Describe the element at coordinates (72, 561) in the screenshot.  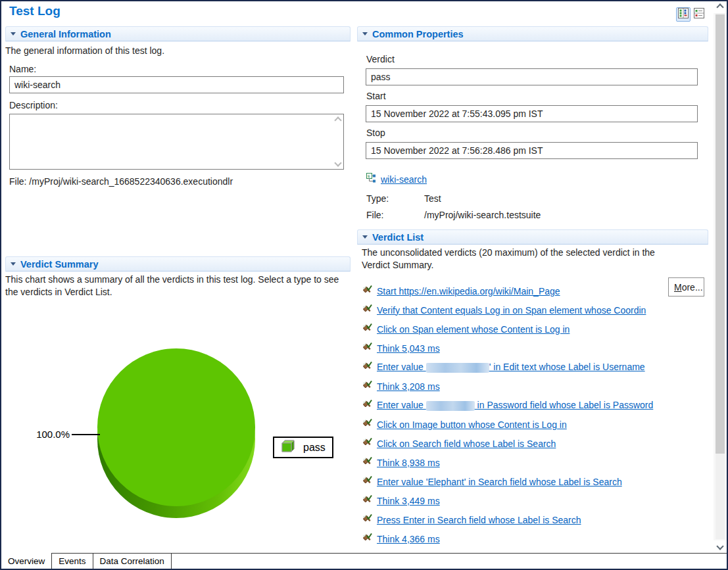
I see `tab-events: Events` at that location.